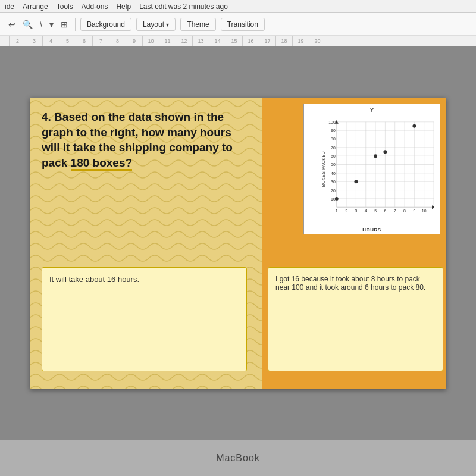  I want to click on ruler-mark: 2, so click(17, 41).